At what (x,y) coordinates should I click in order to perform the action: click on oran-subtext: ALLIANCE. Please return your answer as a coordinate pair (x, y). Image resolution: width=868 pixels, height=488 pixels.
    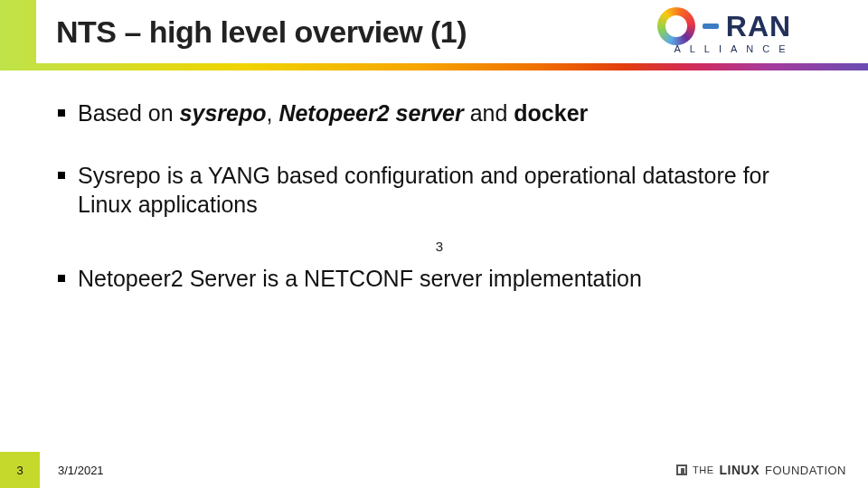
    Looking at the image, I should click on (734, 49).